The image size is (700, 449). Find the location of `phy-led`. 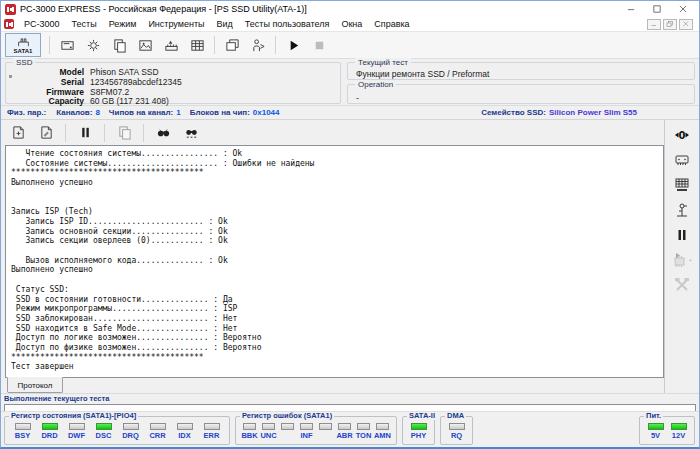

phy-led is located at coordinates (419, 426).